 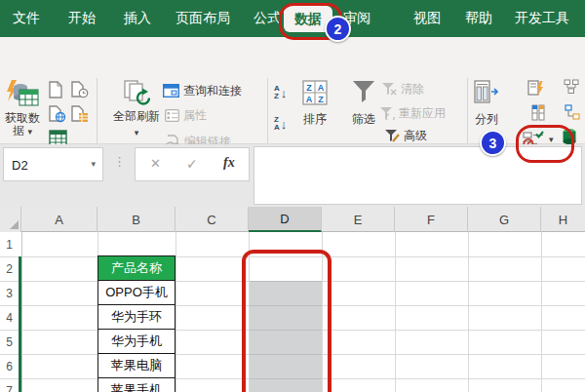 I want to click on from-text-csv-button, so click(x=57, y=90).